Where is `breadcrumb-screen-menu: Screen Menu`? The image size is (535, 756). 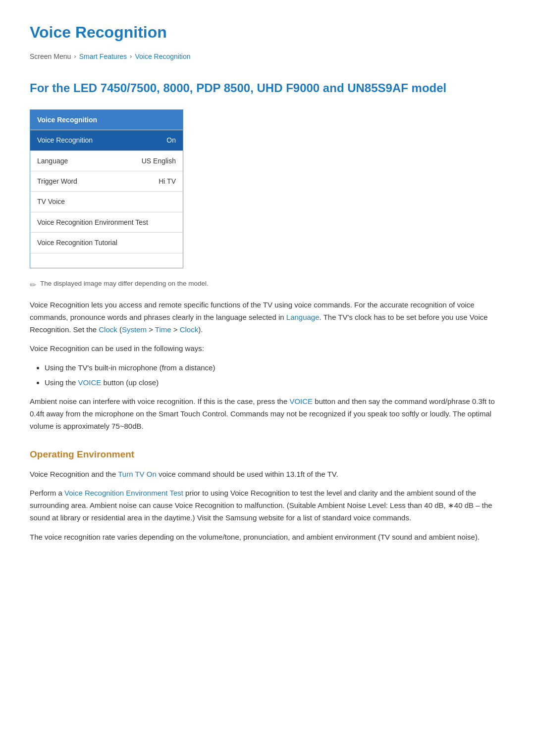
breadcrumb-screen-menu: Screen Menu is located at coordinates (51, 56).